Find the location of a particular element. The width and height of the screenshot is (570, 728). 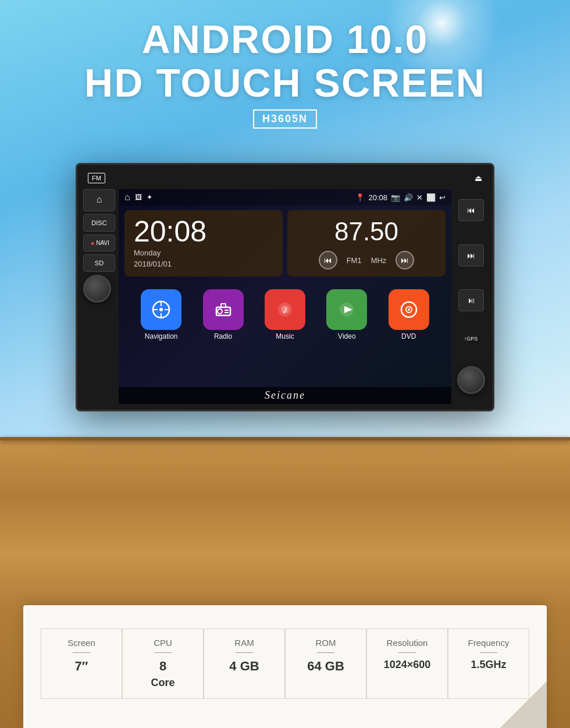

specs-grid: Screen 7″ CPU 8 Core RAM 4 GB ROM 64 GB … is located at coordinates (285, 663).